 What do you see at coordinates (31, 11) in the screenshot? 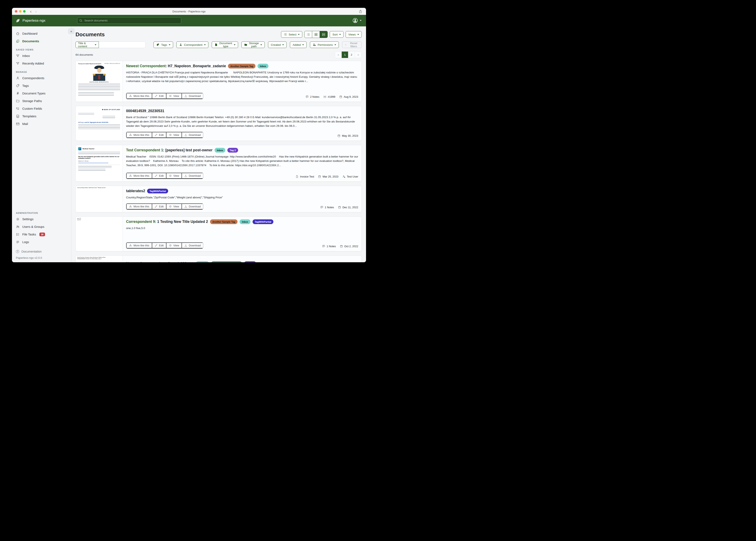
I see `back-button: ‹` at bounding box center [31, 11].